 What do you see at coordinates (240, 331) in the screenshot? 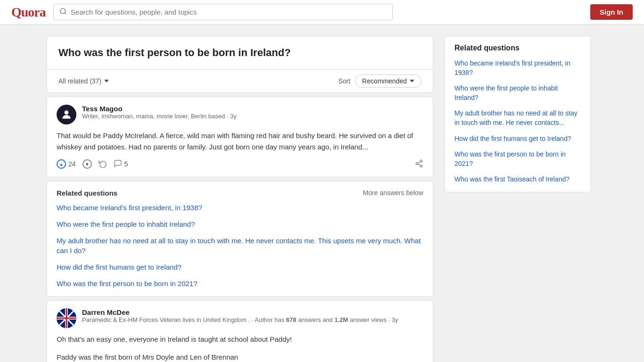
I see `answer-card-darren: Darren McDee Paramedic & Ex-HM Forces Ve…` at bounding box center [240, 331].